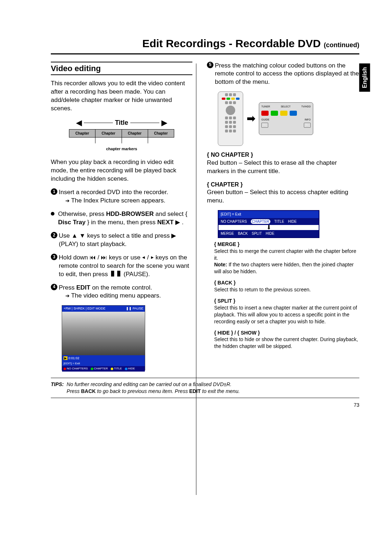 The image size is (392, 553). What do you see at coordinates (283, 167) in the screenshot?
I see `no-chapter-text: Red button – Select this to erase all th…` at bounding box center [283, 167].